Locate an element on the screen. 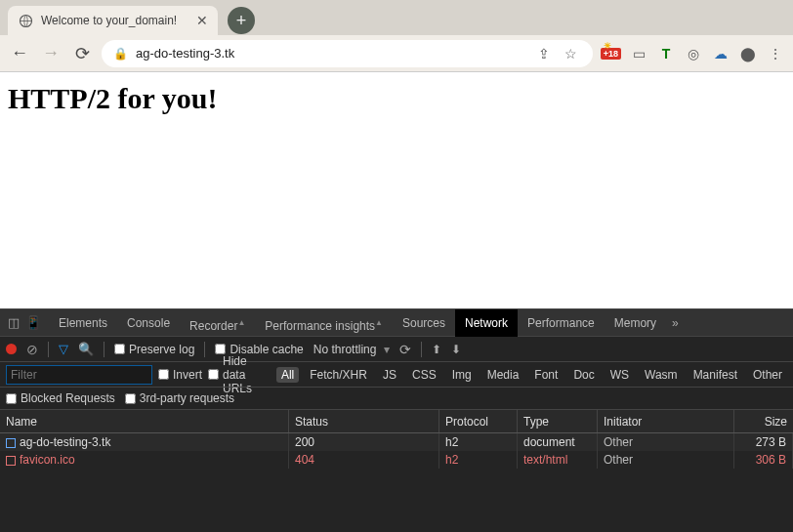  filter-icon: ▽ is located at coordinates (63, 349).